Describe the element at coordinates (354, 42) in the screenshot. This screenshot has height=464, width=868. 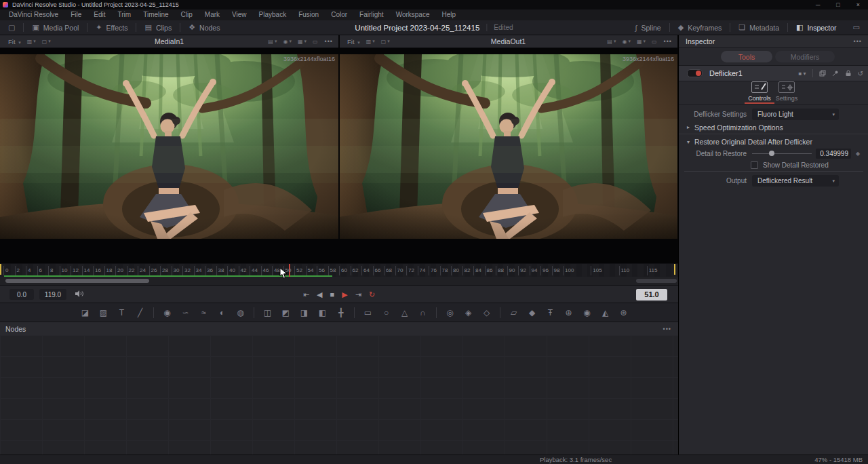
I see `viewer-right-zoom-dropdown: Fit ▾` at that location.